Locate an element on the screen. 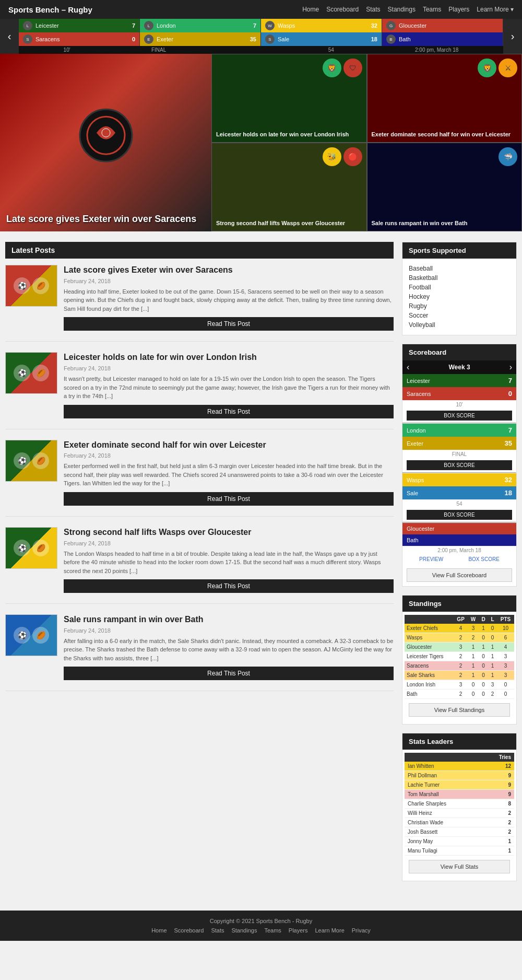 This screenshot has width=522, height=980. nav-scoreboard: Scoreboard is located at coordinates (342, 9).